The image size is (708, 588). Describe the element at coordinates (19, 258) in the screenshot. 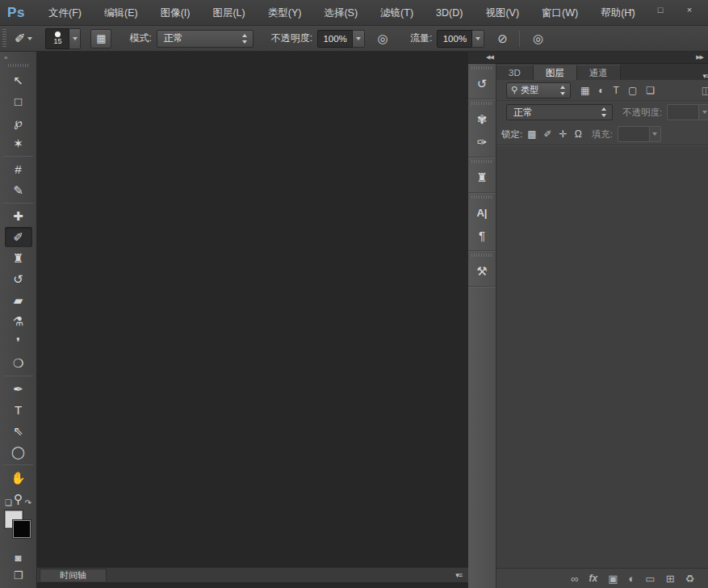

I see `tool-clone-stamp: ♜` at that location.